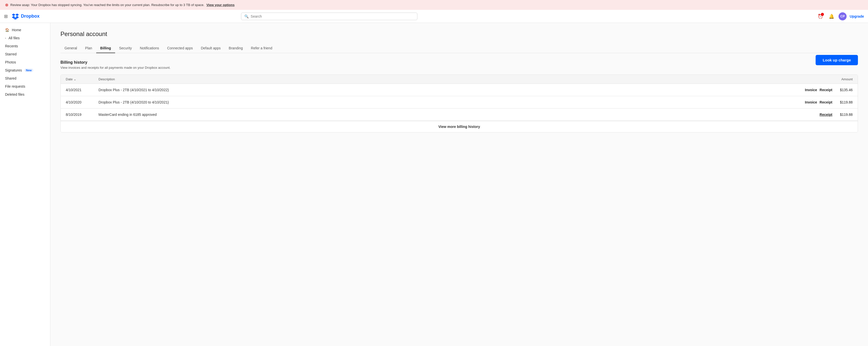 This screenshot has height=346, width=868. I want to click on banner-close-icon: ⊗, so click(7, 5).